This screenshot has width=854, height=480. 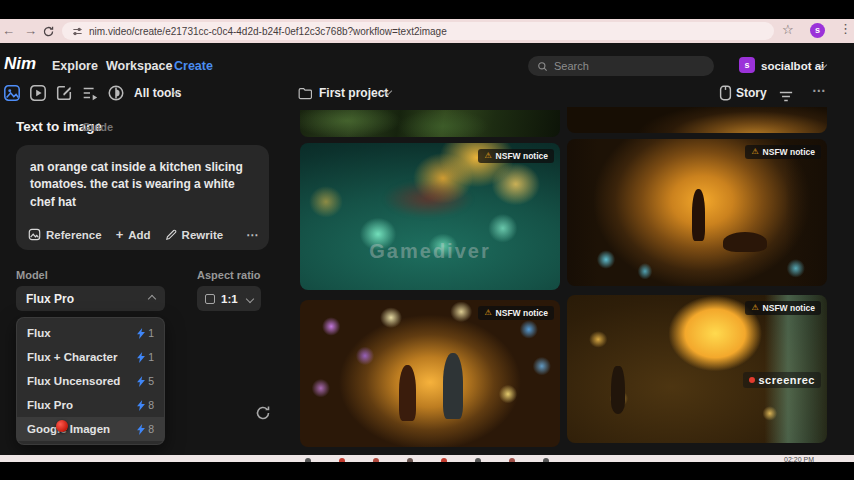 What do you see at coordinates (542, 66) in the screenshot?
I see `search-icon` at bounding box center [542, 66].